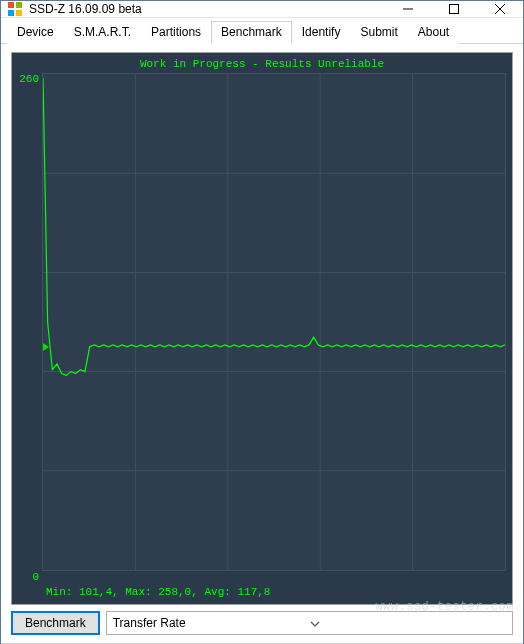 The image size is (524, 644). I want to click on close-button, so click(500, 9).